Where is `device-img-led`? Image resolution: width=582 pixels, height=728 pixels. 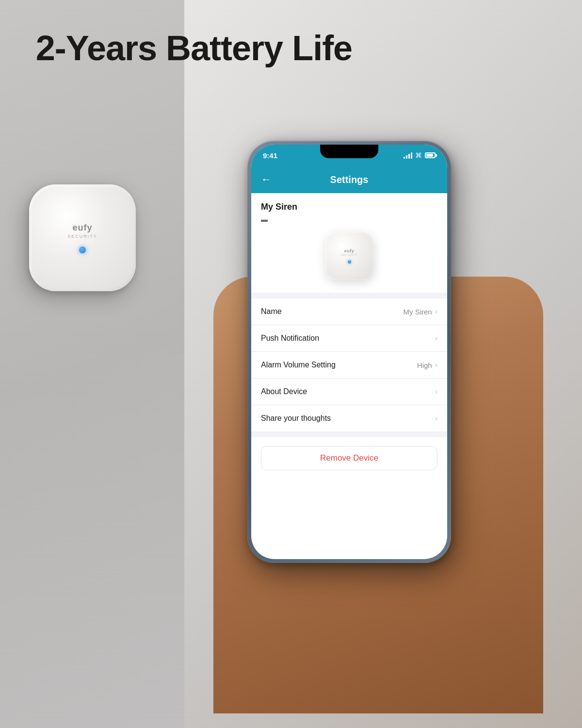
device-img-led is located at coordinates (349, 262).